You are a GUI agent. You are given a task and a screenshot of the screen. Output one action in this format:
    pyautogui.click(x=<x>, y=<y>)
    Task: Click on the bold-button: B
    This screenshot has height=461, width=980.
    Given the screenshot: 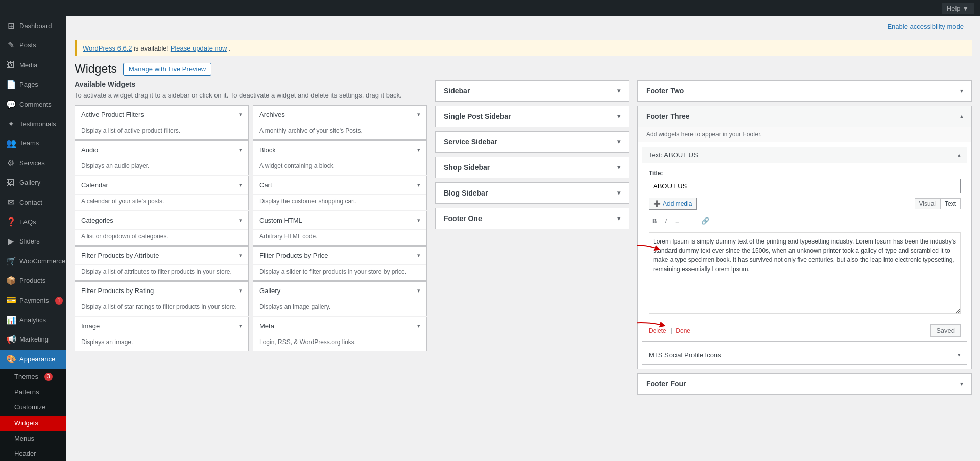 What is the action you would take?
    pyautogui.click(x=655, y=221)
    